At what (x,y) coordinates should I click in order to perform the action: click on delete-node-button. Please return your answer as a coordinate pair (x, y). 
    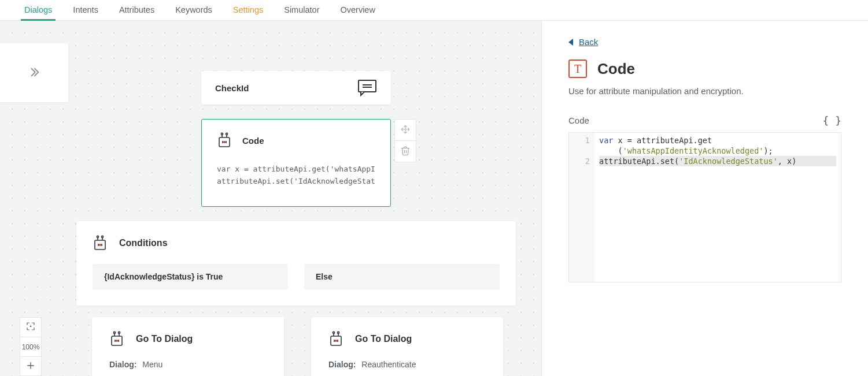
    Looking at the image, I should click on (405, 151).